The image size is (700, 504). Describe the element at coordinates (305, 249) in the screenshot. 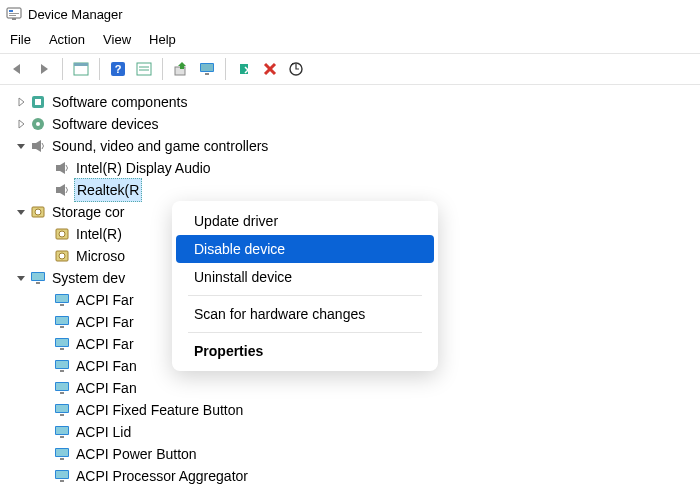

I see `context-menu-item: Disable device` at that location.